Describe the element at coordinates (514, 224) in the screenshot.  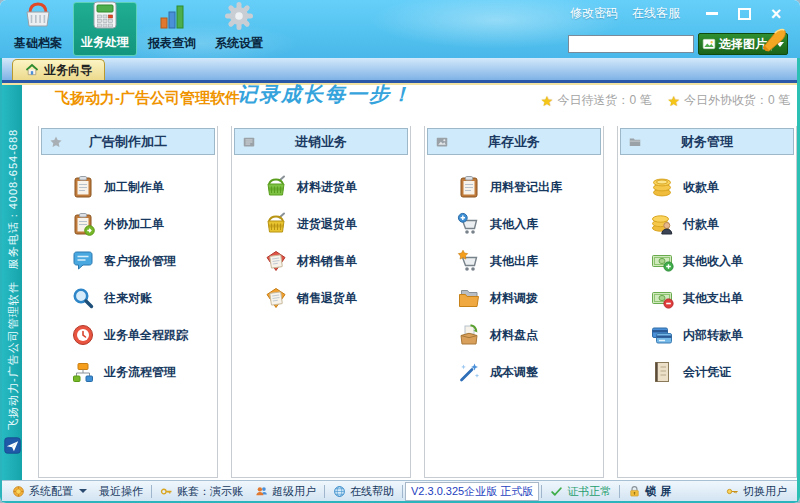
I see `menu-item-label: 其他入库` at that location.